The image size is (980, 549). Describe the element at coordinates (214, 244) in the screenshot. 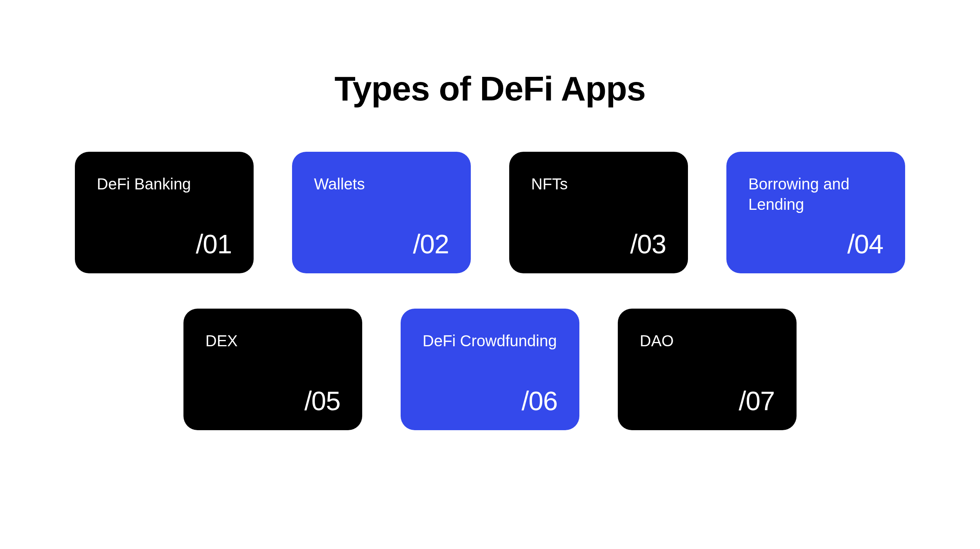

I see `card-number: /01` at that location.